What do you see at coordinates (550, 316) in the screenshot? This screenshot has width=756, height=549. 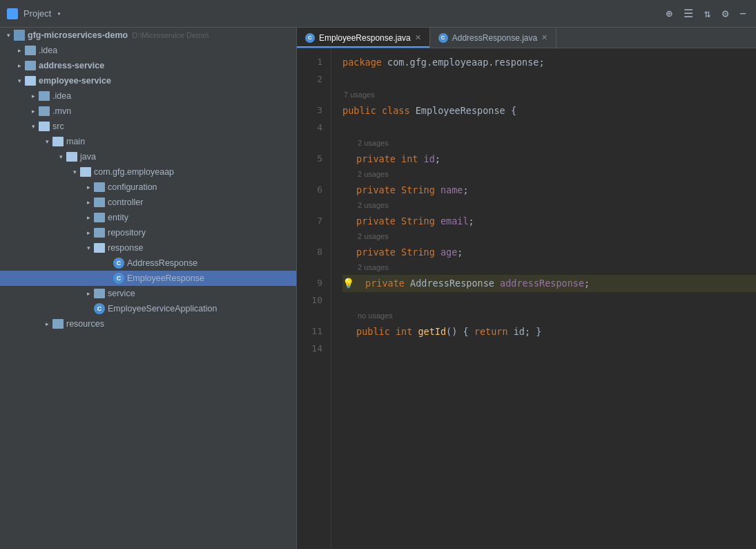 I see `usage-hint-none: no usages` at bounding box center [550, 316].